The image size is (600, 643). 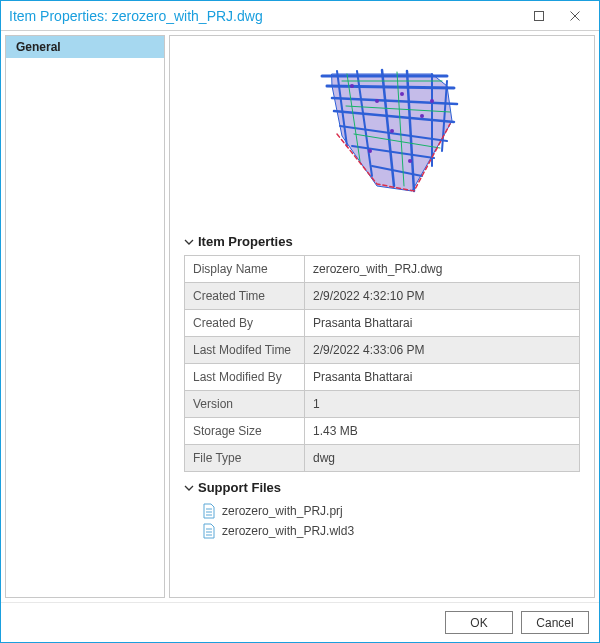 What do you see at coordinates (382, 350) in the screenshot?
I see `table-row: Last Modifed Time 2/9/2022 4:33:06 PM` at bounding box center [382, 350].